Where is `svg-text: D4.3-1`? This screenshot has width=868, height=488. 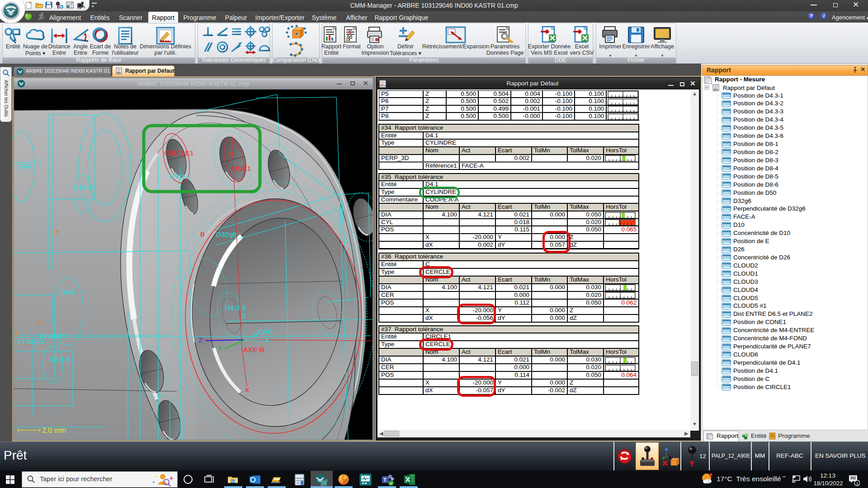
svg-text: D4.3-1 is located at coordinates (87, 187).